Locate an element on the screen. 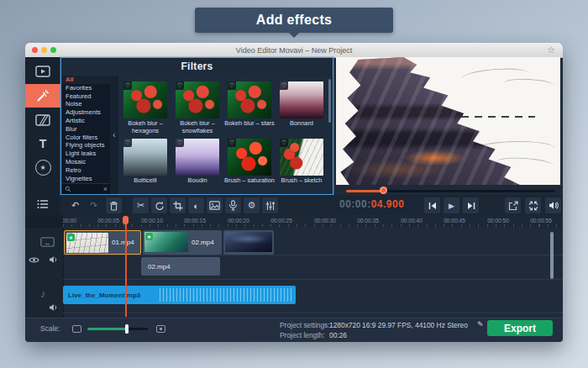  next-frame-button is located at coordinates (470, 205).